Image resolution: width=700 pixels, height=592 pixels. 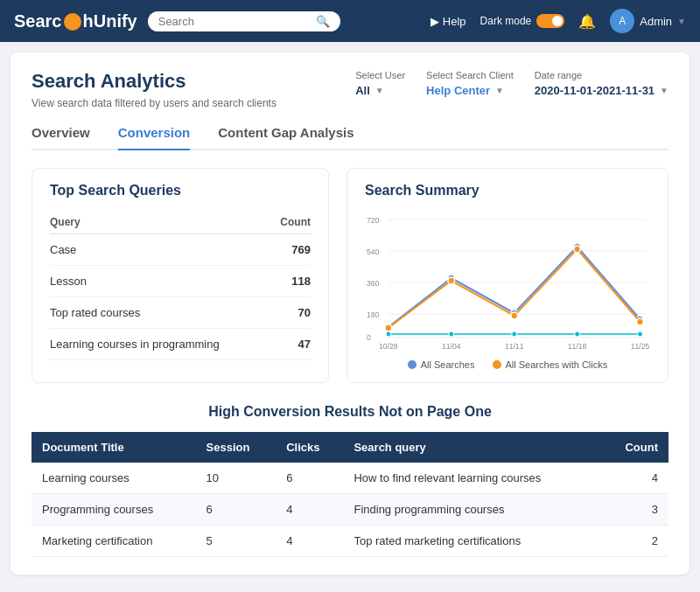 What do you see at coordinates (622, 21) in the screenshot?
I see `avatar: A` at bounding box center [622, 21].